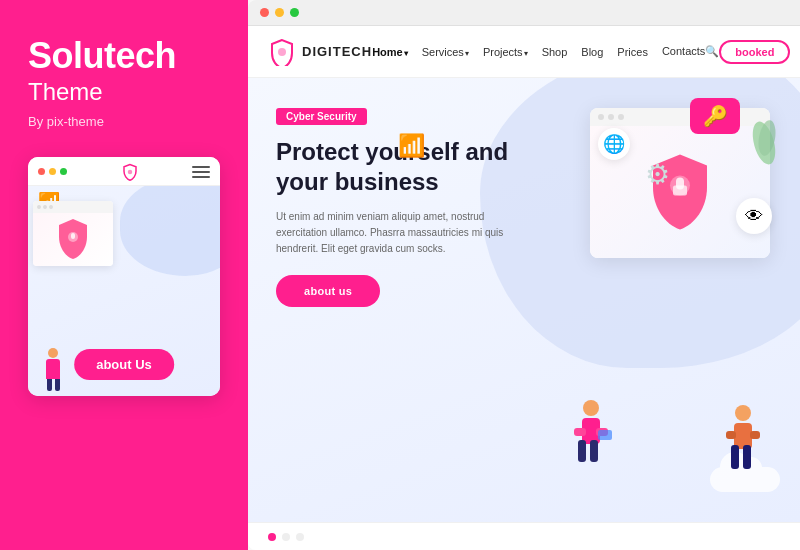  What do you see at coordinates (632, 52) in the screenshot?
I see `nav-prices: Prices` at bounding box center [632, 52].